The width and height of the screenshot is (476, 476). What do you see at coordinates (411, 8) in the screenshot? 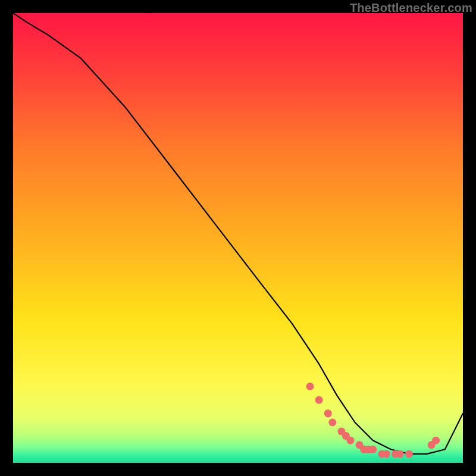
I see `attribution-text: TheBottlenecker.com` at bounding box center [411, 8].